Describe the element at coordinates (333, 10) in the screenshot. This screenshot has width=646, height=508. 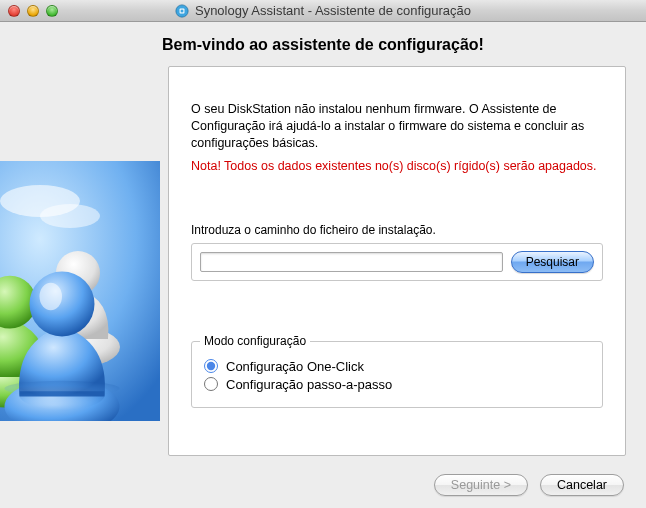
I see `window-title: Synology Assistant - Assistente de confi…` at that location.